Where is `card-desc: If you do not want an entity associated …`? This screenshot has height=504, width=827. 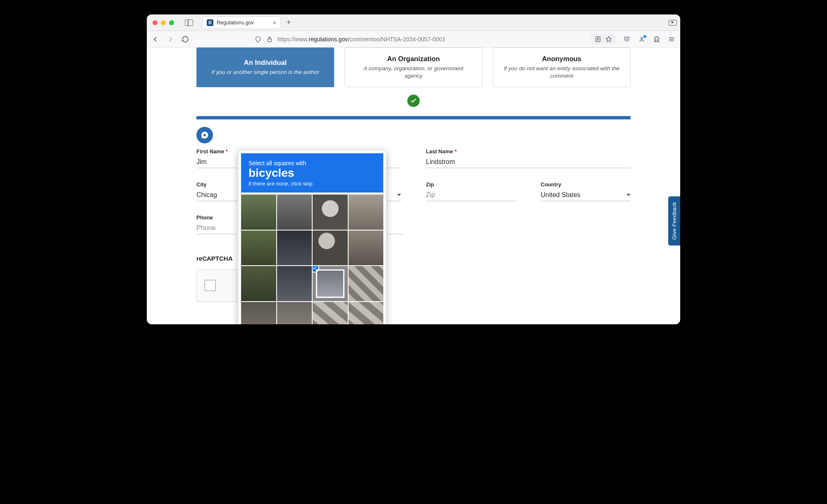 card-desc: If you do not want an entity associated … is located at coordinates (562, 72).